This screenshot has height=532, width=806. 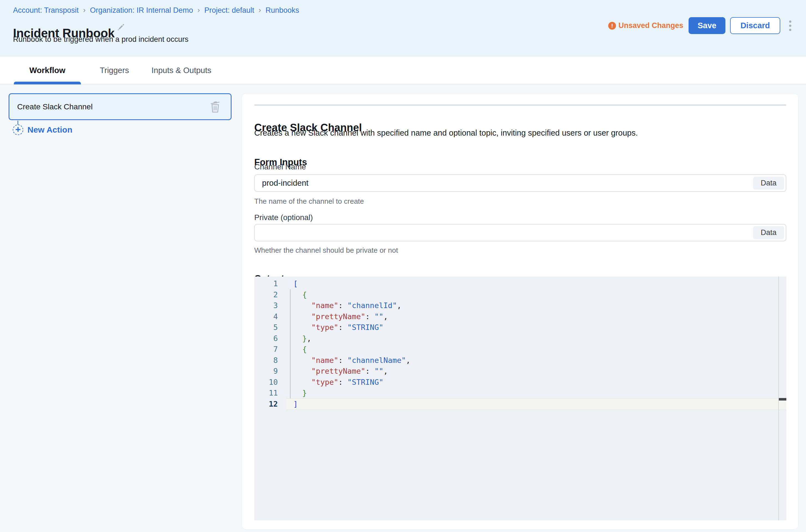 I want to click on new-action-label: New Action, so click(x=50, y=130).